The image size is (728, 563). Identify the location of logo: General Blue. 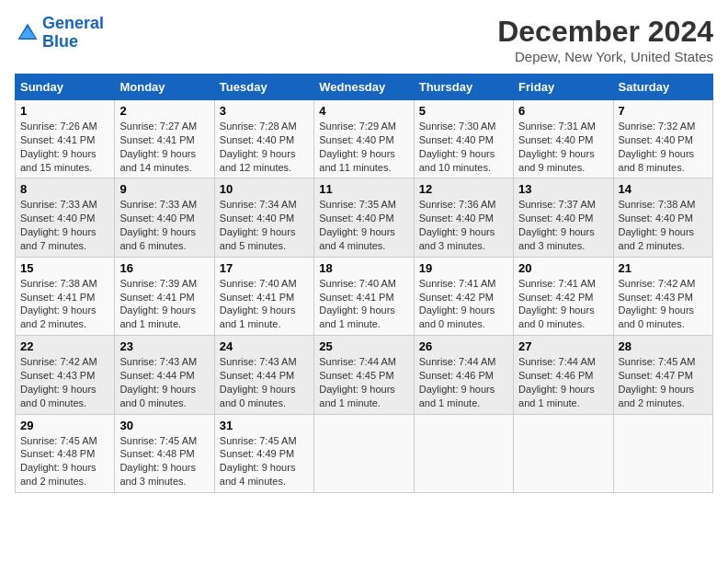
(59, 33).